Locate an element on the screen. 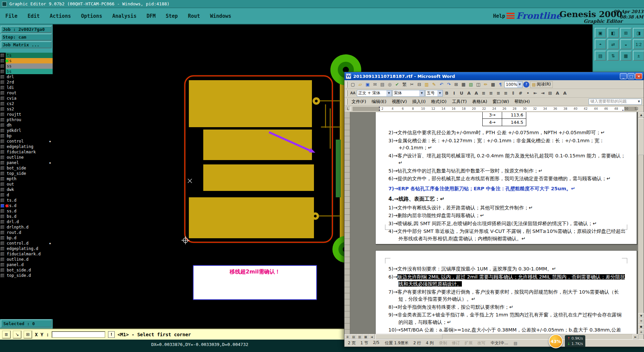  drawing-icon: ✏ is located at coordinates (486, 85).